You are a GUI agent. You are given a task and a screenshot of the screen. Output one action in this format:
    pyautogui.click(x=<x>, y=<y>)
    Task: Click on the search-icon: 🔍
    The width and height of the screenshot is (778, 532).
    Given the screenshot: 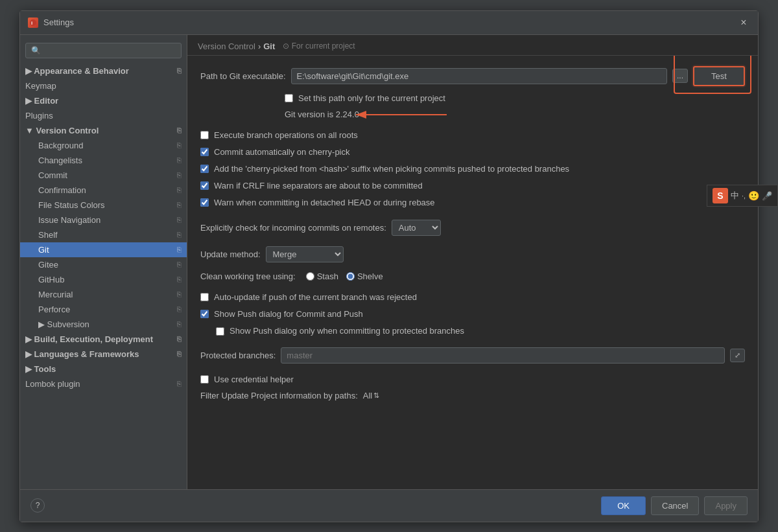 What is the action you would take?
    pyautogui.click(x=36, y=51)
    